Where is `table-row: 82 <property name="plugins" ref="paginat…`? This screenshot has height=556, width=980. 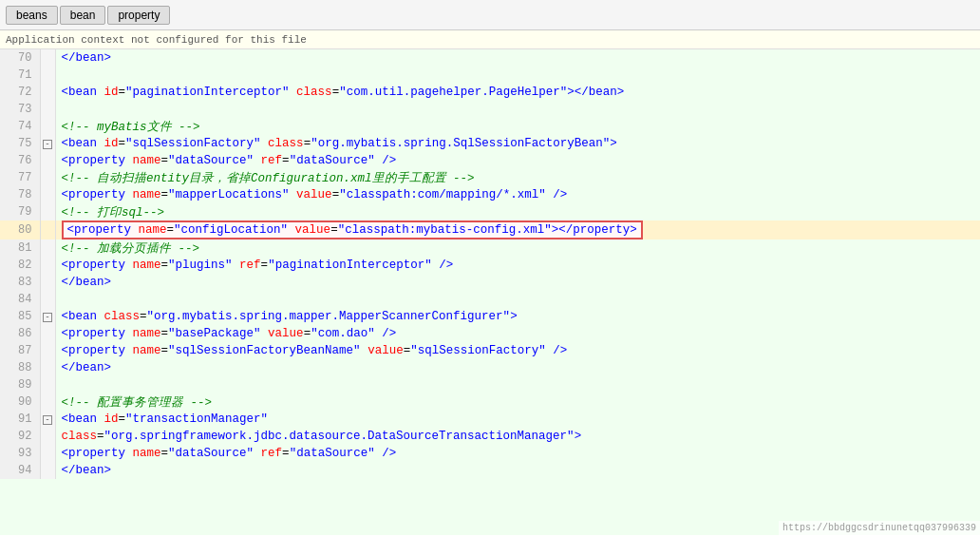
table-row: 82 <property name="plugins" ref="paginat… is located at coordinates (490, 265).